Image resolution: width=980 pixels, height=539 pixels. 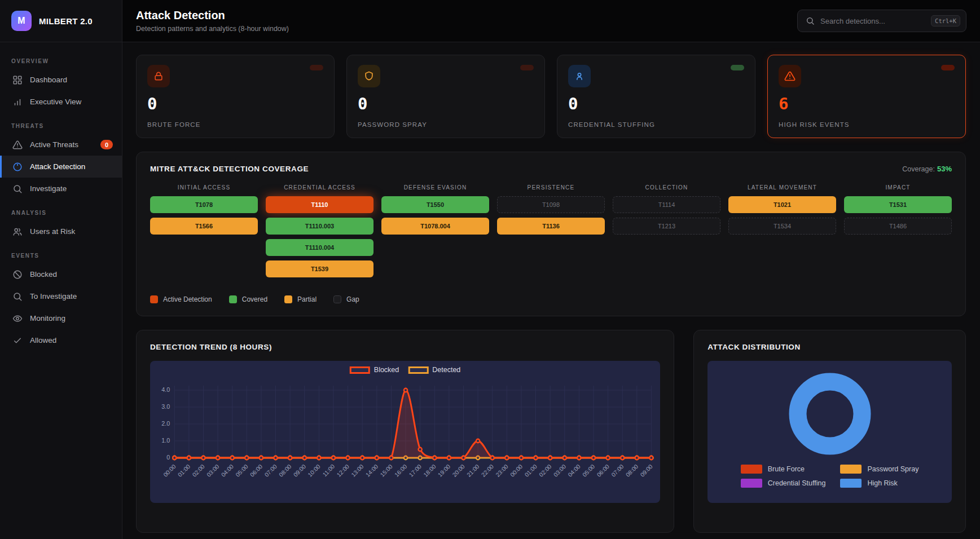 What do you see at coordinates (61, 318) in the screenshot?
I see `sidebar-item-monitoring: Monitoring` at bounding box center [61, 318].